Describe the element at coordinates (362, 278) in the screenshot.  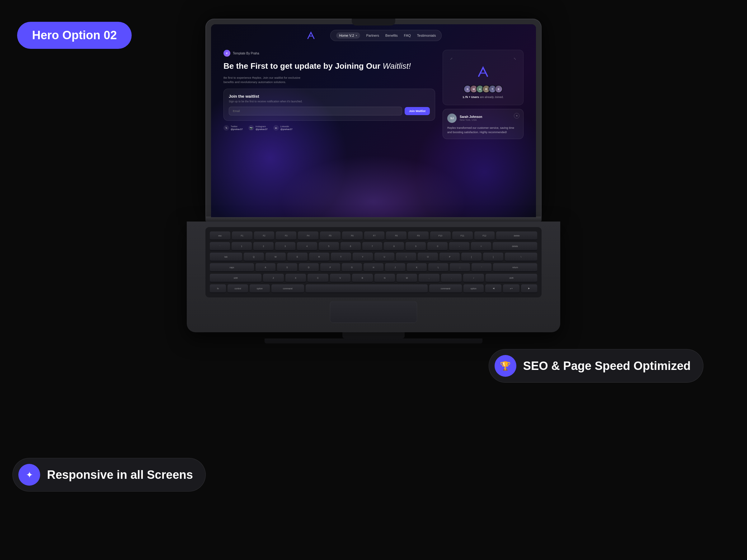
I see `key-b: B` at that location.